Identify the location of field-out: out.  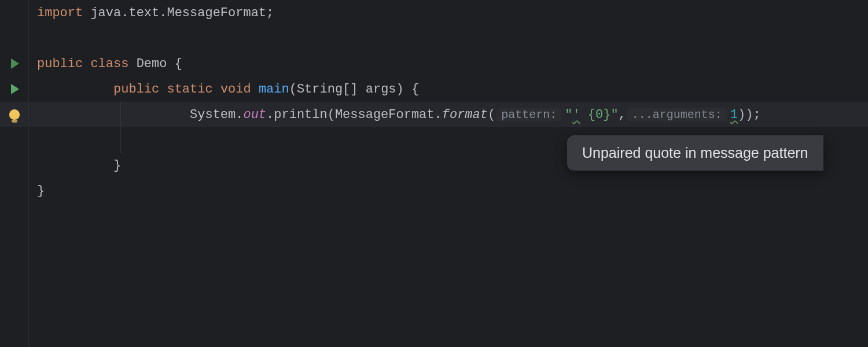
(255, 115).